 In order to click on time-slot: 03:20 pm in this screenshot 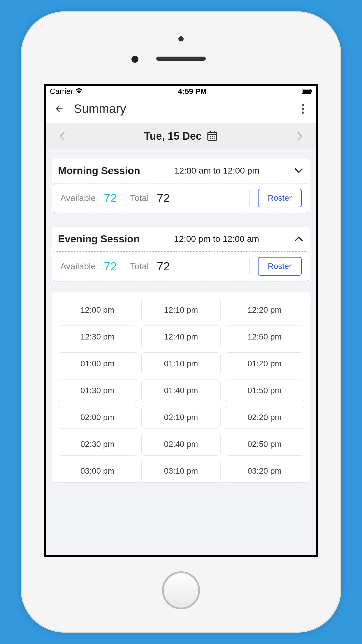, I will do `click(265, 471)`.